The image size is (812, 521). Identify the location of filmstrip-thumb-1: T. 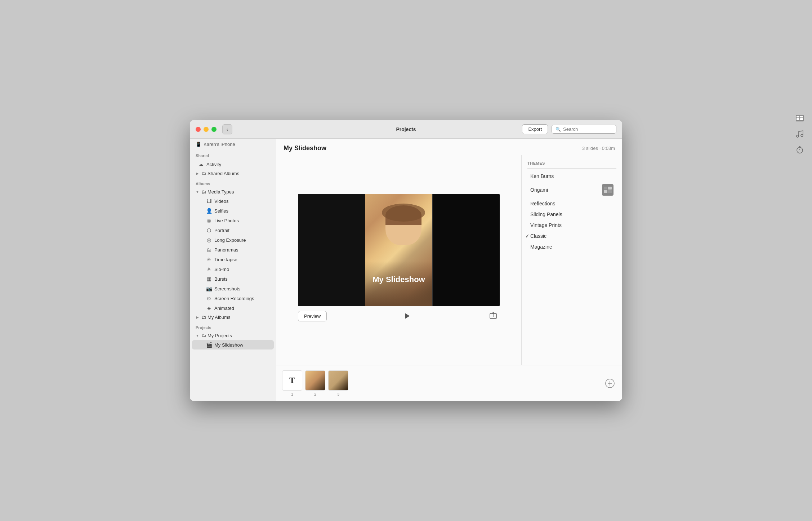
(292, 380).